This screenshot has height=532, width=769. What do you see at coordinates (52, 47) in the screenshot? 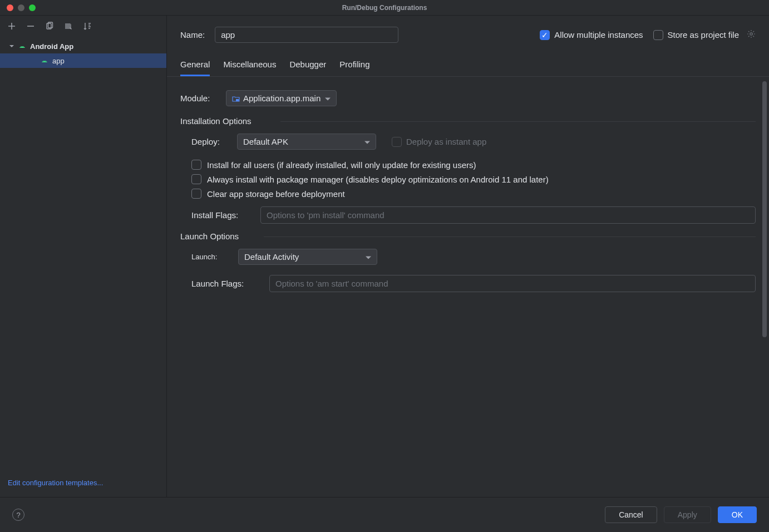
I see `tree-group-label: Android App` at bounding box center [52, 47].